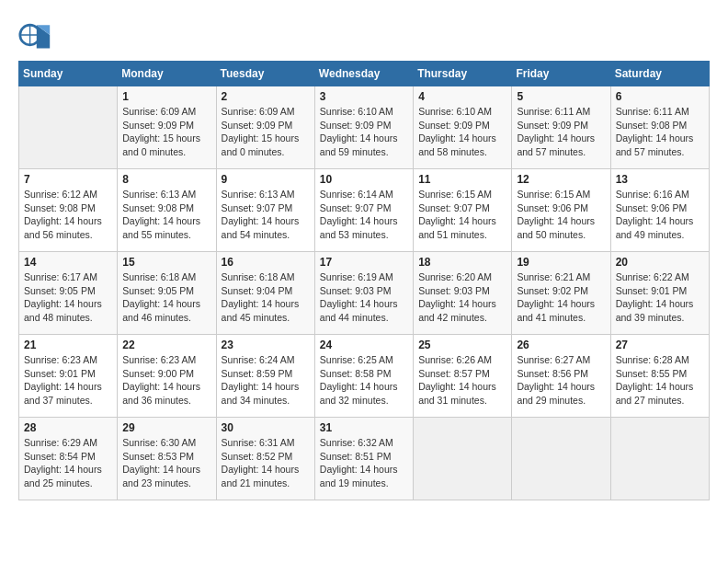 The height and width of the screenshot is (563, 728). What do you see at coordinates (364, 428) in the screenshot?
I see `day-number: 31` at bounding box center [364, 428].